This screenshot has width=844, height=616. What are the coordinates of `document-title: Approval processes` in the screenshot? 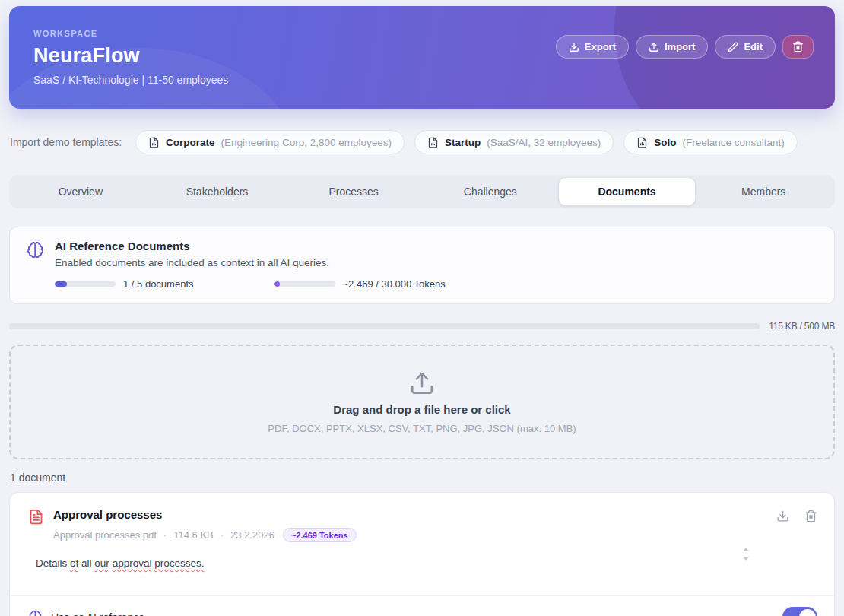 It's located at (205, 514).